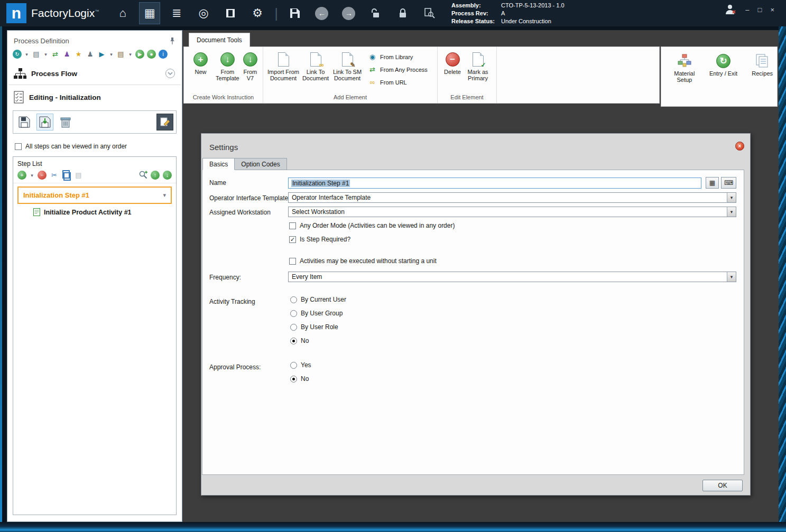  Describe the element at coordinates (172, 41) in the screenshot. I see `pin-icon` at that location.